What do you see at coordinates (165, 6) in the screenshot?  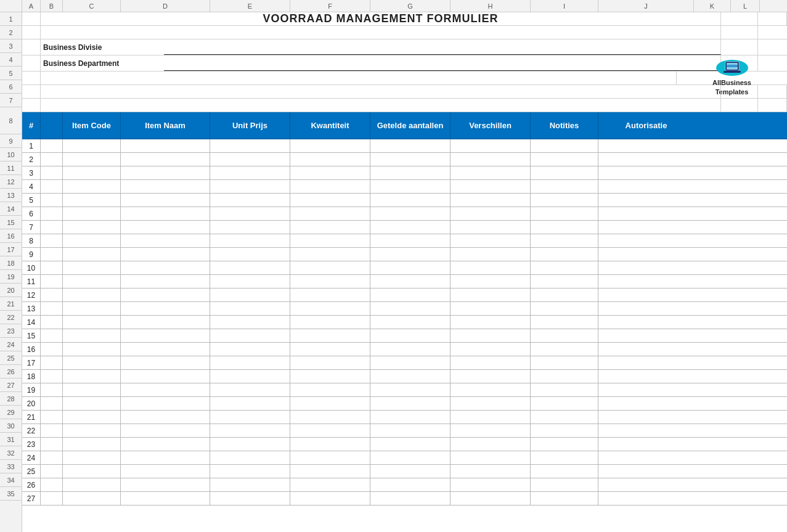 I see `col-header-d: D` at bounding box center [165, 6].